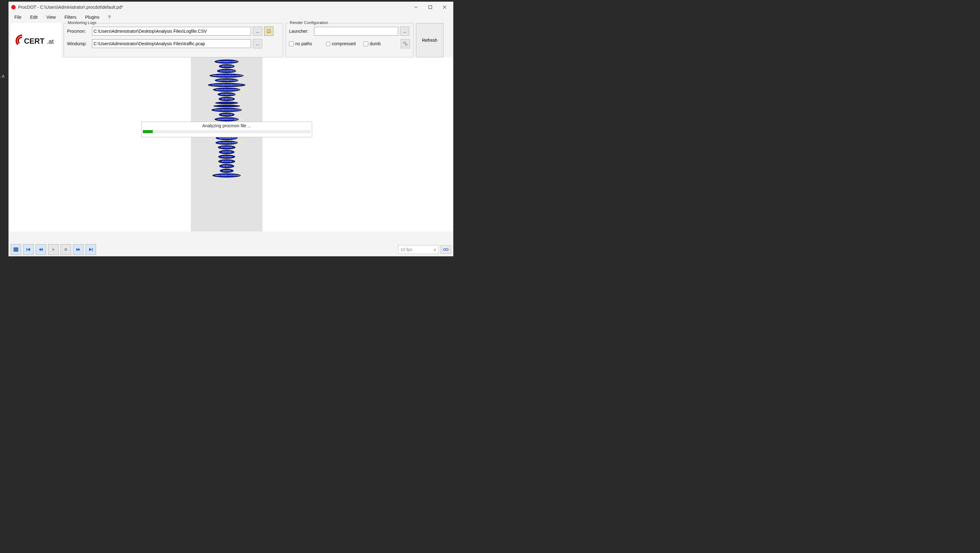 Image resolution: width=980 pixels, height=553 pixels. Describe the element at coordinates (227, 80) in the screenshot. I see `graph-node: dm2302.storage.live.com 0.0.0.0` at that location.